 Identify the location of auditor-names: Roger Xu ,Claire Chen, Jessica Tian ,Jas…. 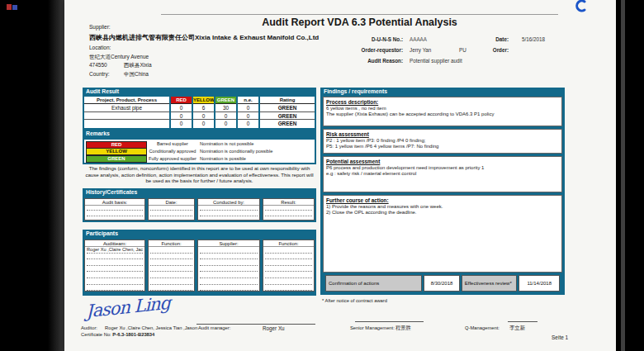
(151, 328).